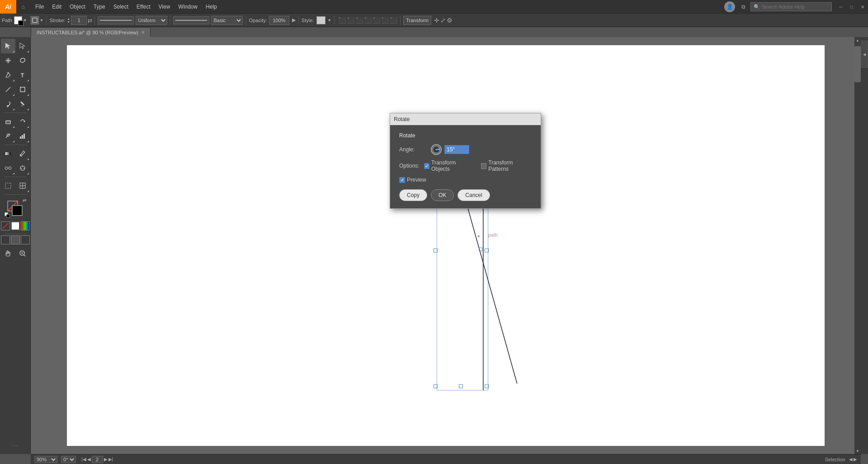 The image size is (868, 464). Describe the element at coordinates (413, 180) in the screenshot. I see `preview-option: ✓ Preview` at that location.